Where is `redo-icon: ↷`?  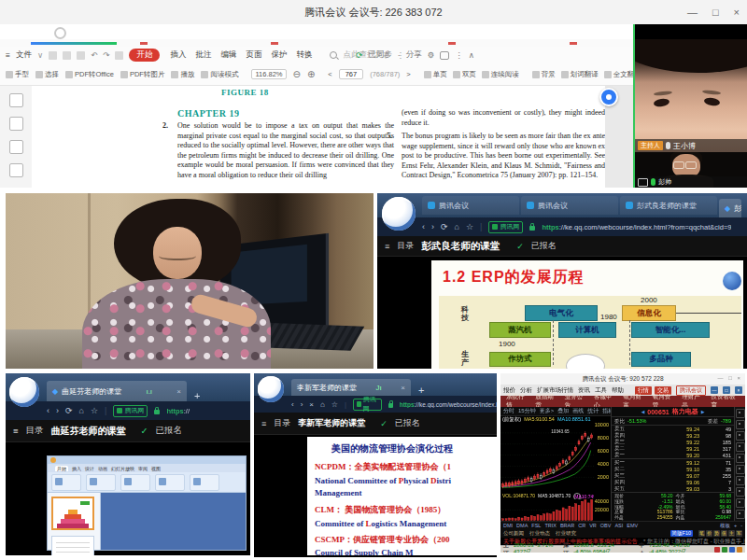
redo-icon: ↷ is located at coordinates (106, 55).